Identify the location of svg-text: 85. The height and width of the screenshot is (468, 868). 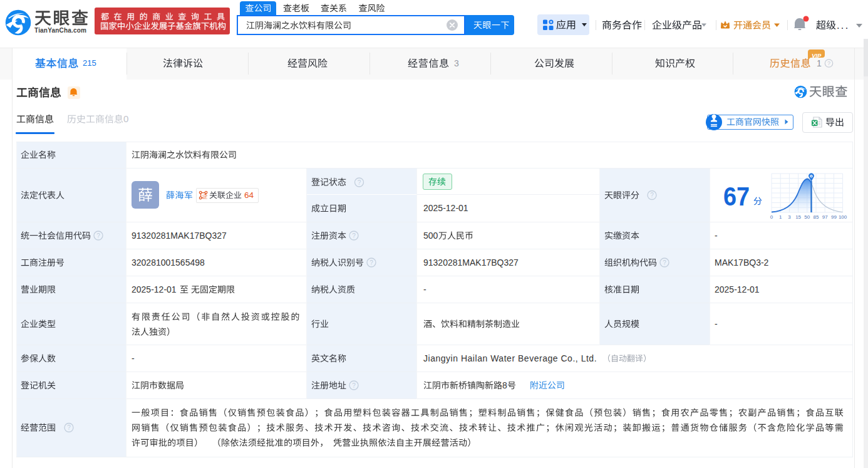
(817, 217).